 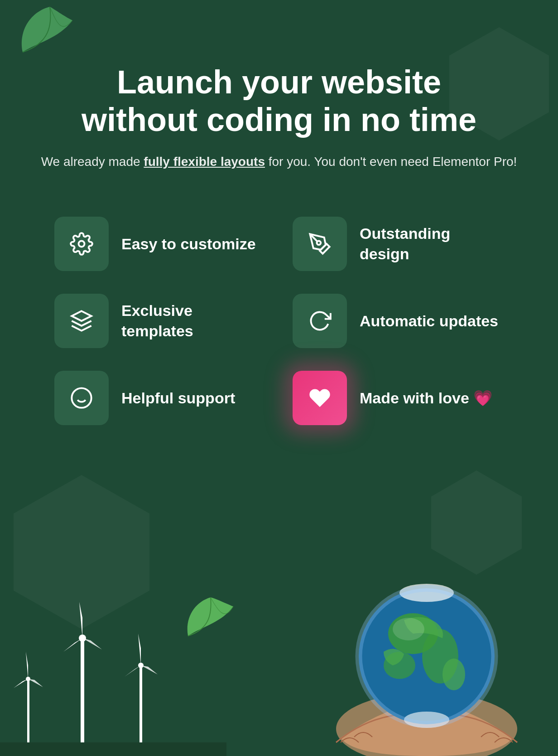 I want to click on feature-icon-outstanding-design, so click(x=320, y=244).